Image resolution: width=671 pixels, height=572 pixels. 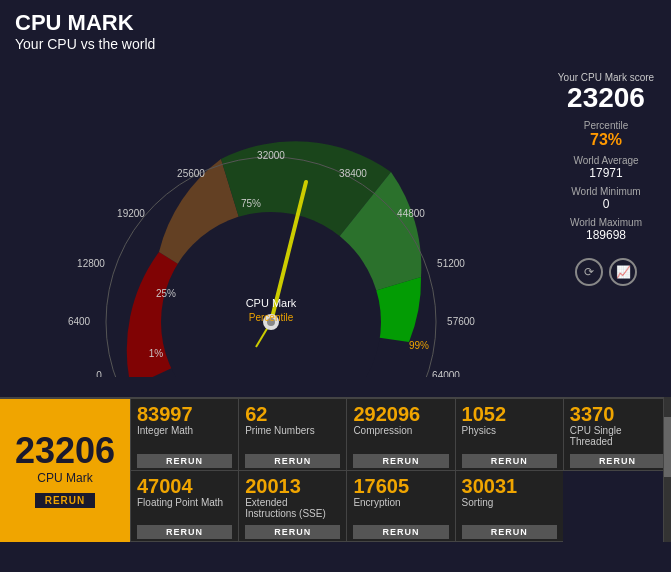 What do you see at coordinates (400, 507) in the screenshot?
I see `metric-cell-encryption: 17605 Encryption RERUN` at bounding box center [400, 507].